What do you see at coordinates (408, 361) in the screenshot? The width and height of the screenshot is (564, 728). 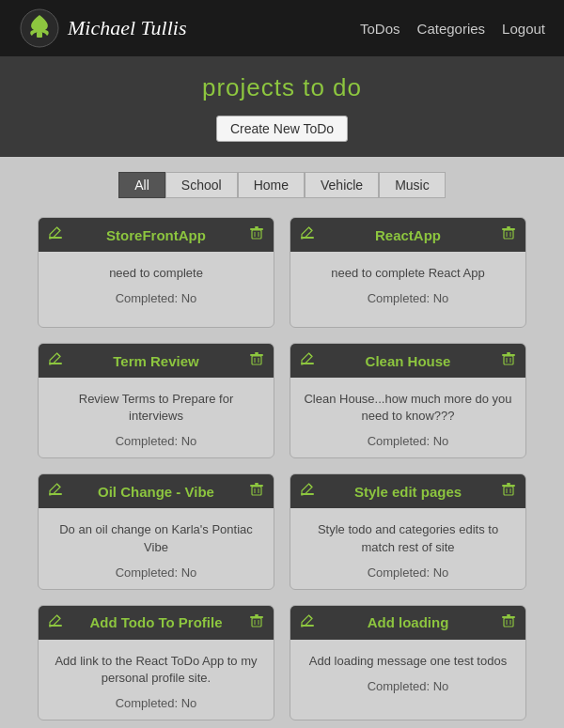 I see `card-header: Clean House` at bounding box center [408, 361].